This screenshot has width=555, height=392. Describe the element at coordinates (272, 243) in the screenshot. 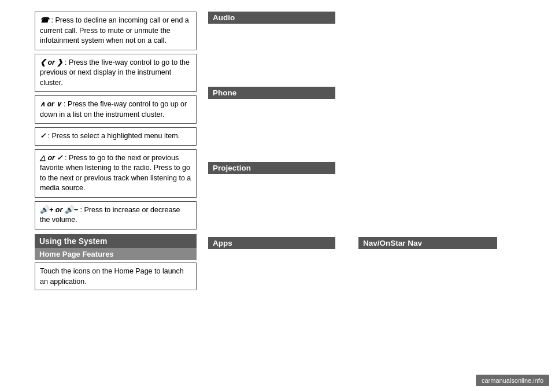

I see `apps-label: Apps` at that location.